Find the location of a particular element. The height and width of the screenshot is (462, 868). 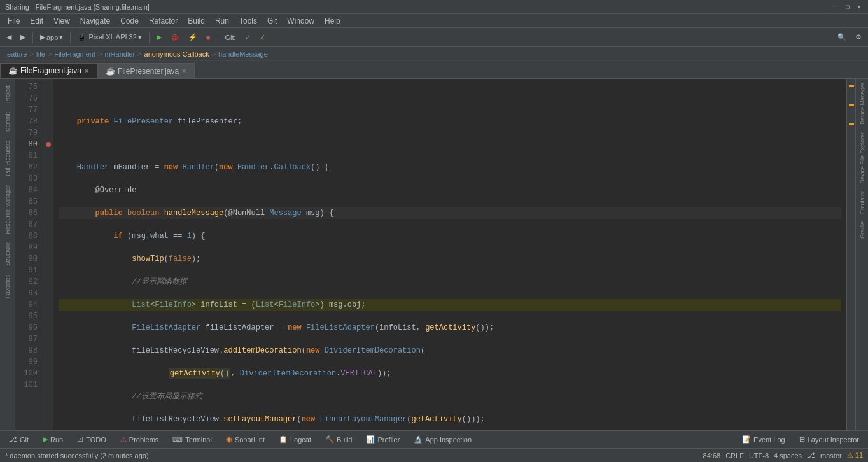

debug-button: 🐞 is located at coordinates (175, 37).